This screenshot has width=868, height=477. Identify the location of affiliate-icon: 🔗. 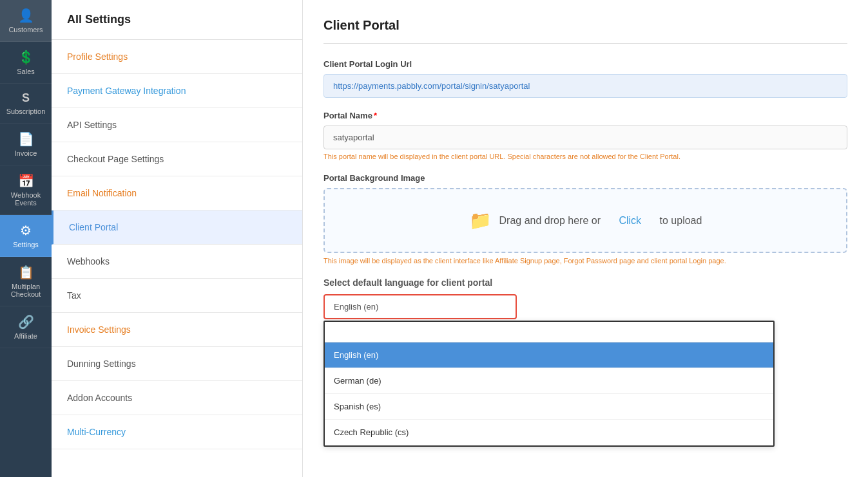
(26, 322).